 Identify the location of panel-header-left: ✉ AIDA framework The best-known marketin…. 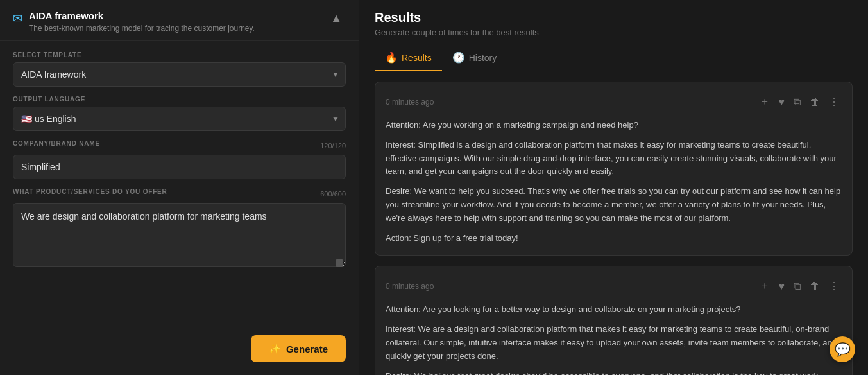
(133, 22).